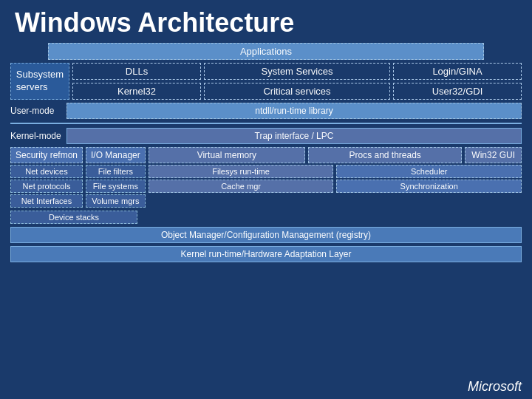 This screenshot has width=532, height=399. I want to click on system-services-box: System Services, so click(297, 71).